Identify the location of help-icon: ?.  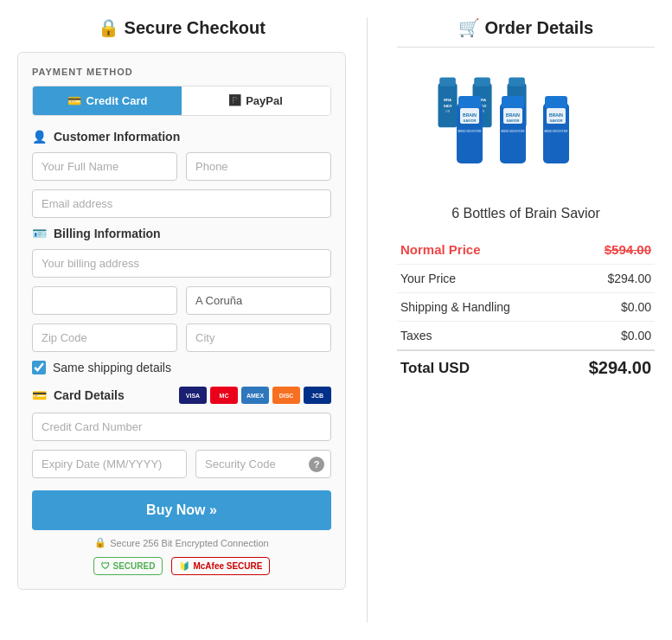
(317, 464).